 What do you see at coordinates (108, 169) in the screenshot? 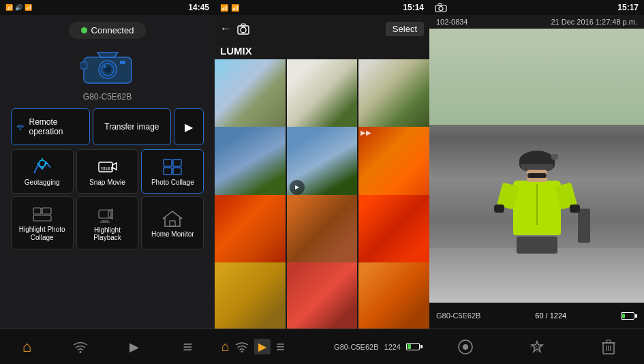
I see `svg-text: SNAP` at bounding box center [108, 169].